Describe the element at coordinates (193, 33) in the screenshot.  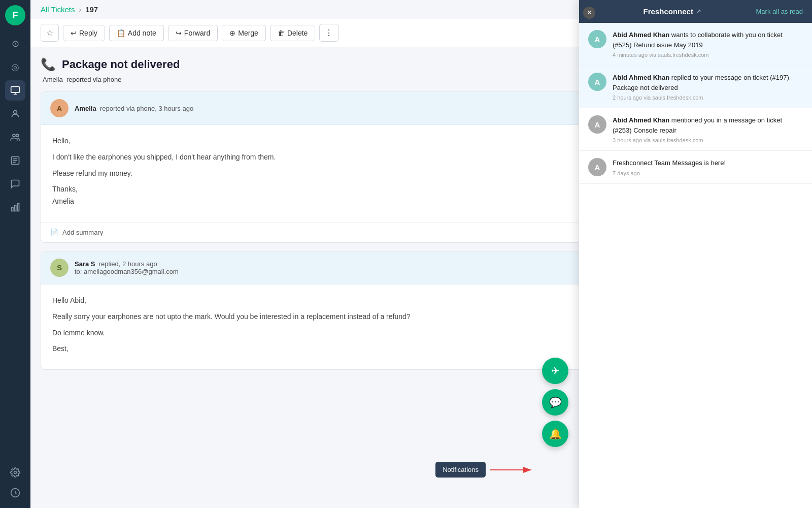
I see `forward-button: ↪ Forward` at that location.